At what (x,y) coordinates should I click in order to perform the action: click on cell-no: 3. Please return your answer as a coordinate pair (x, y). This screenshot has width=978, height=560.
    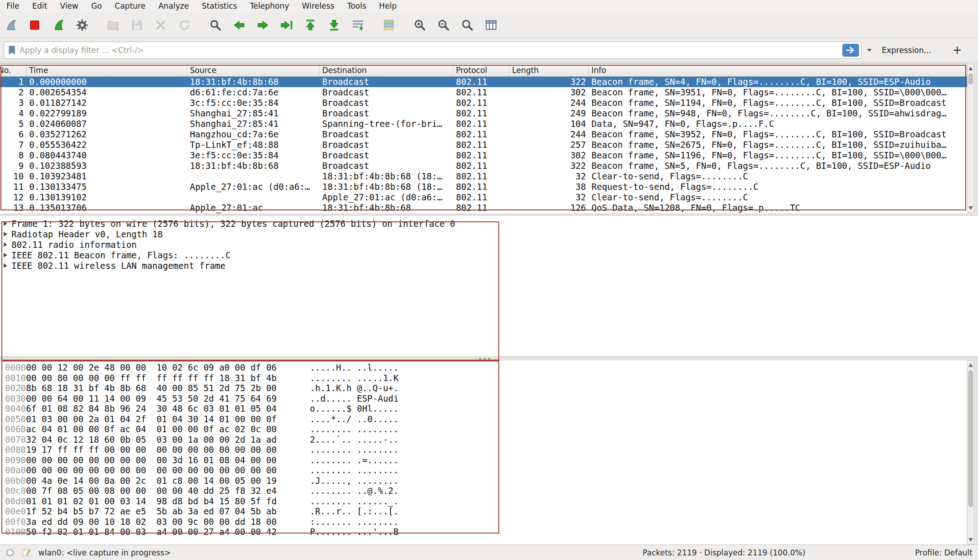
    Looking at the image, I should click on (13, 103).